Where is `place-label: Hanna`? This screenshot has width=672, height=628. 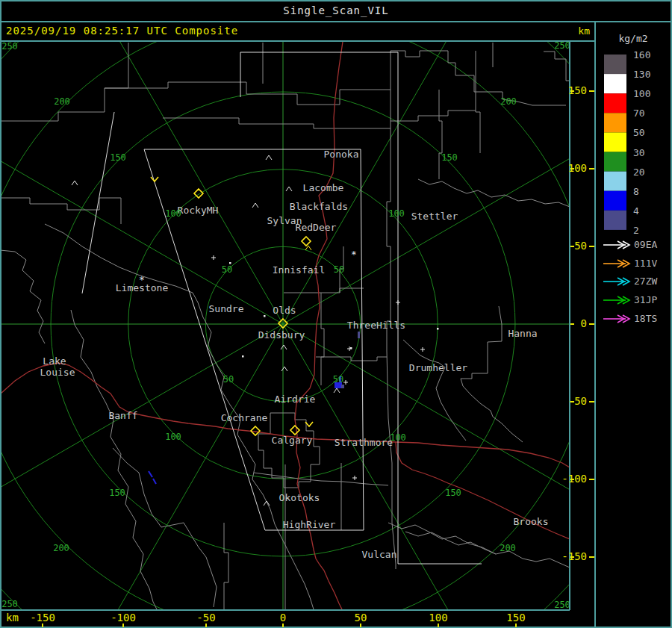
place-label: Hanna is located at coordinates (523, 333).